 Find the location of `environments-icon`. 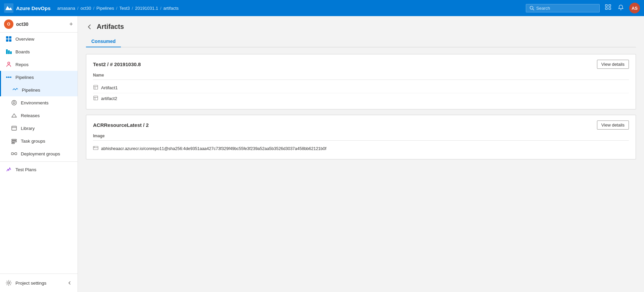

environments-icon is located at coordinates (14, 103).